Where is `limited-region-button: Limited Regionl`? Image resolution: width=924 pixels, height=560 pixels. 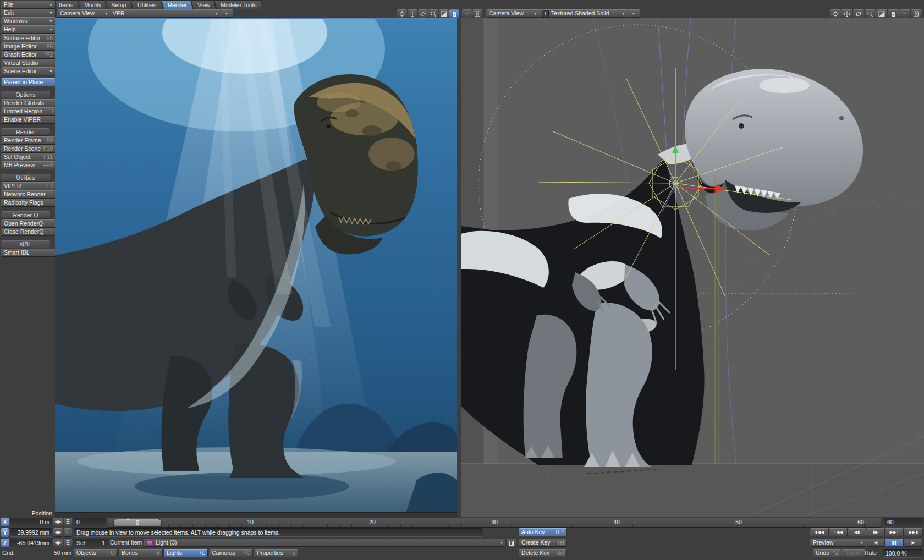 limited-region-button: Limited Regionl is located at coordinates (29, 111).